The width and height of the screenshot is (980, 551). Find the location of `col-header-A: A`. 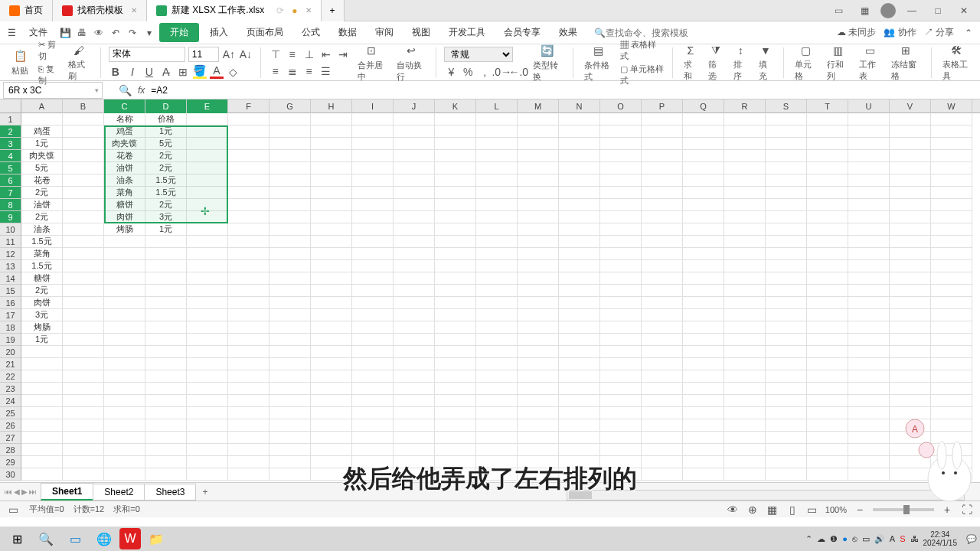

col-header-A: A is located at coordinates (42, 106).